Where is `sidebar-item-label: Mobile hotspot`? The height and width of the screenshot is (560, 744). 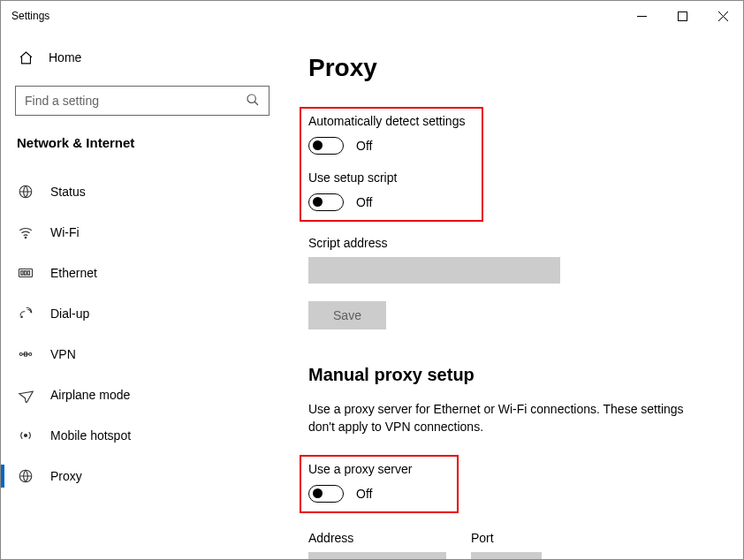 sidebar-item-label: Mobile hotspot is located at coordinates (90, 435).